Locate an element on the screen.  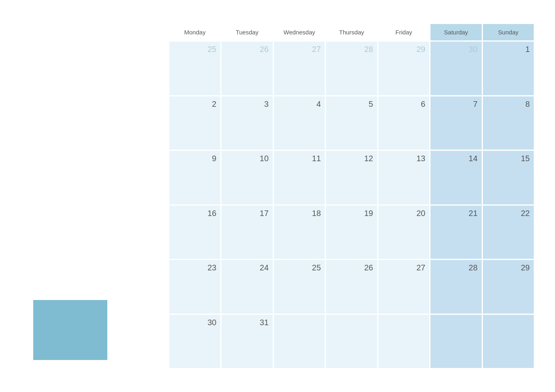
day-cell: 22 is located at coordinates (509, 232).